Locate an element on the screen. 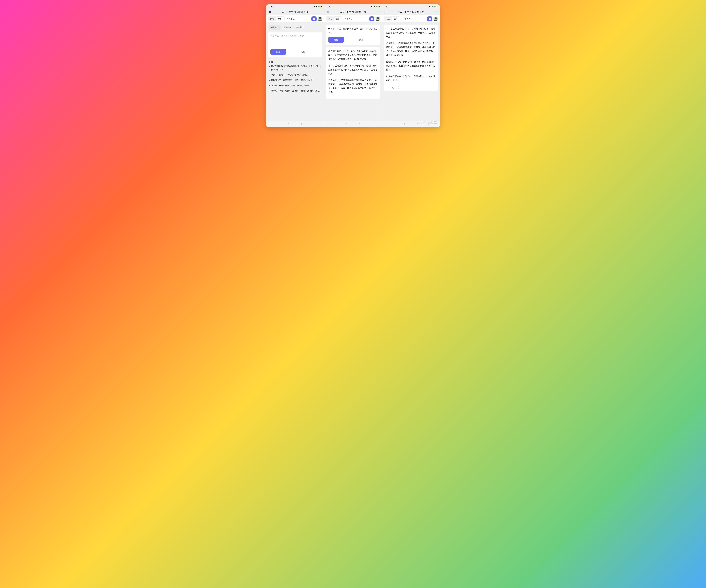  story-paragraph: 小马蒂亚斯是一个7岁的男孩，他热爱绘画。他的朋友们经常赞赏他的画作，但是他想要做… is located at coordinates (353, 55).